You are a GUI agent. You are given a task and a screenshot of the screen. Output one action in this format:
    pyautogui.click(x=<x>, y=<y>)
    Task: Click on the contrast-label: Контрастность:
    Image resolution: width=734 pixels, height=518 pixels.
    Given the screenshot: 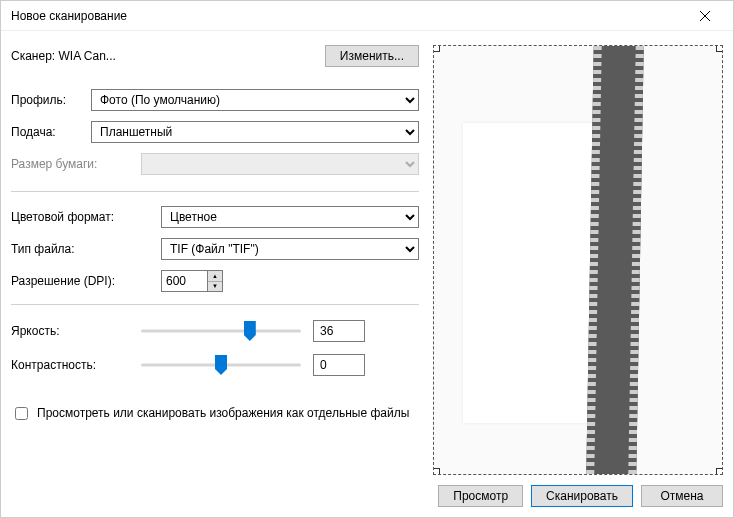 What is the action you would take?
    pyautogui.click(x=76, y=365)
    